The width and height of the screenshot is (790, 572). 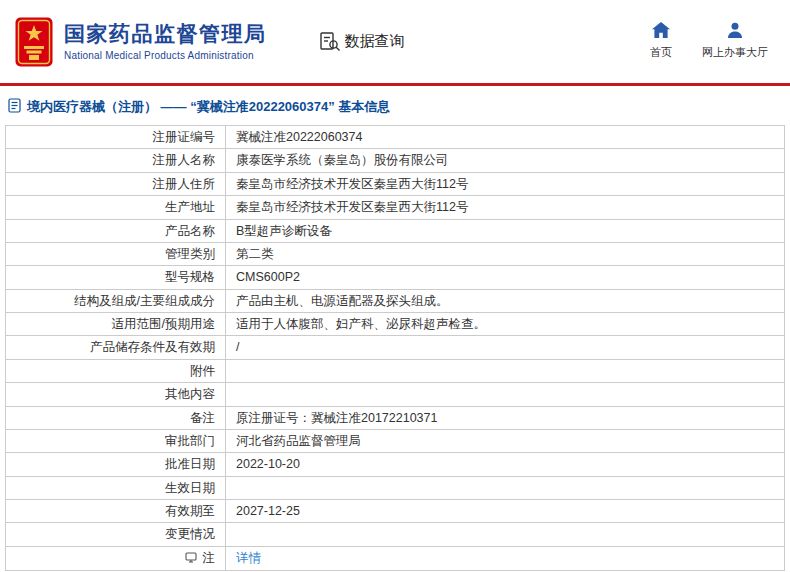 What do you see at coordinates (506, 464) in the screenshot?
I see `row-value: 2022-10-20` at bounding box center [506, 464].